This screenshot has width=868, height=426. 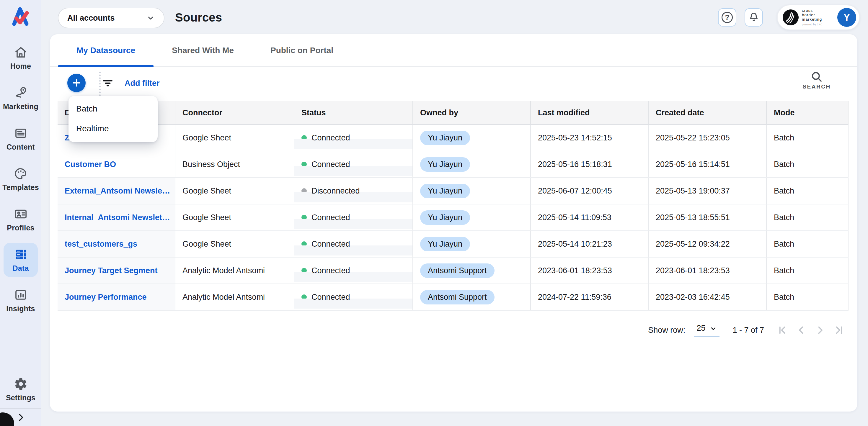 What do you see at coordinates (21, 214) in the screenshot?
I see `profiles-icon` at bounding box center [21, 214].